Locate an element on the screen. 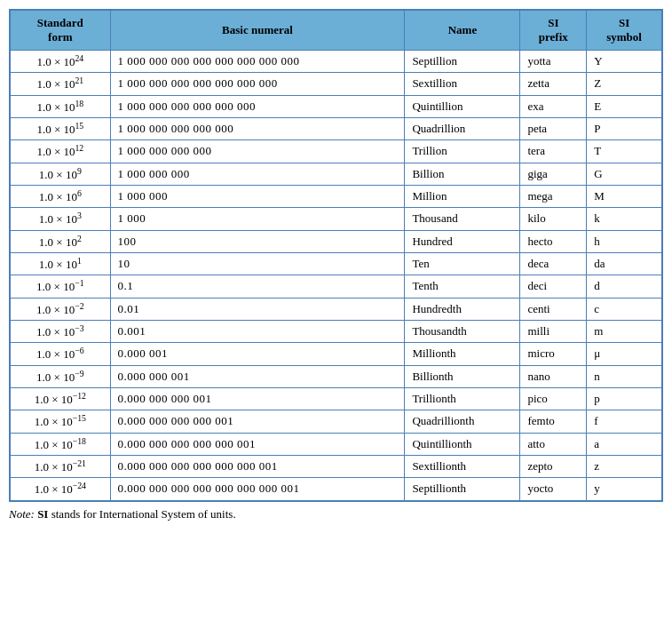 The height and width of the screenshot is (621, 672). cell-name: Thousandth is located at coordinates (462, 330).